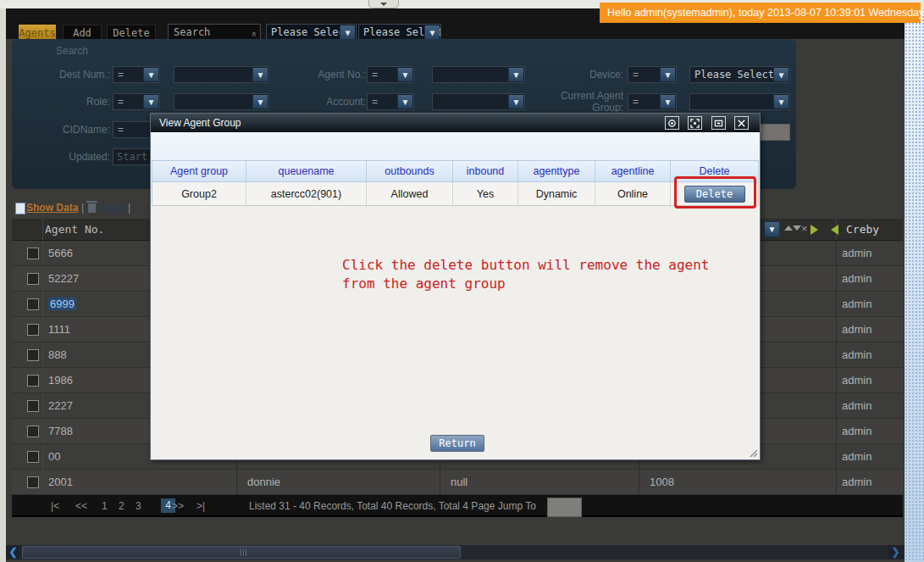 This screenshot has height=562, width=924. What do you see at coordinates (241, 553) in the screenshot?
I see `horizontal-scrollbar-thumb` at bounding box center [241, 553].